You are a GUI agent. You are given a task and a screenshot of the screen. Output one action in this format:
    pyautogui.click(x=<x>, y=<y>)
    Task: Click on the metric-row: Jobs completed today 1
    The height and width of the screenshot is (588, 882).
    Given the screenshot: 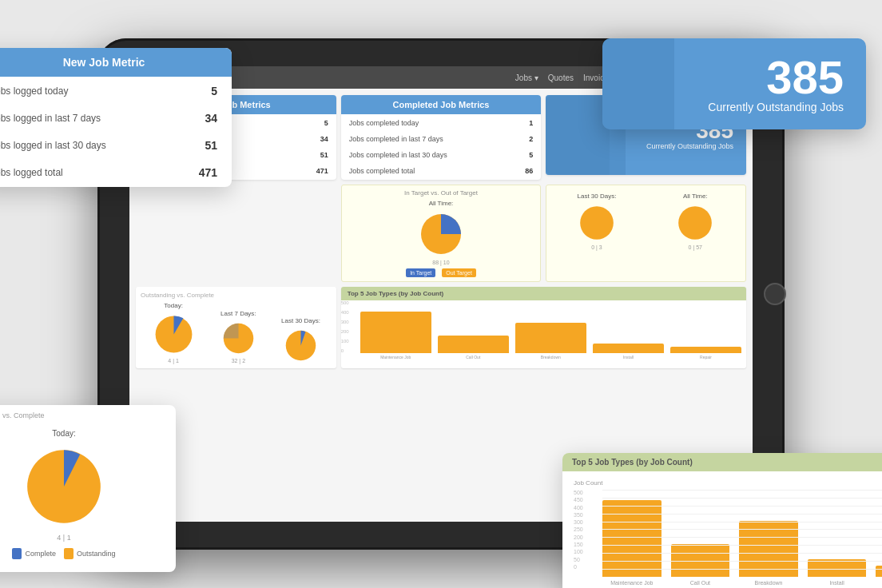 What is the action you would take?
    pyautogui.click(x=441, y=123)
    